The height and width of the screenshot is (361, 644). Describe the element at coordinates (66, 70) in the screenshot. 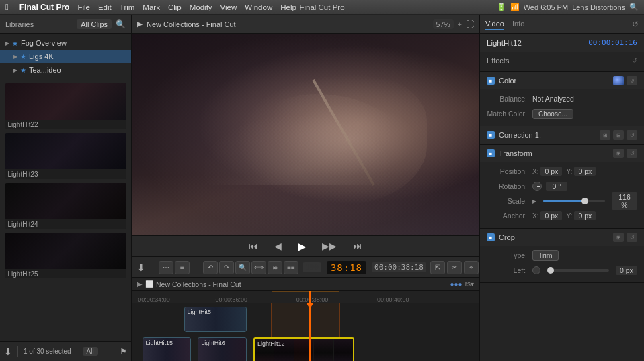

I see `sidebar-item-tea-video: ▶ ★ Tea...ideo` at that location.